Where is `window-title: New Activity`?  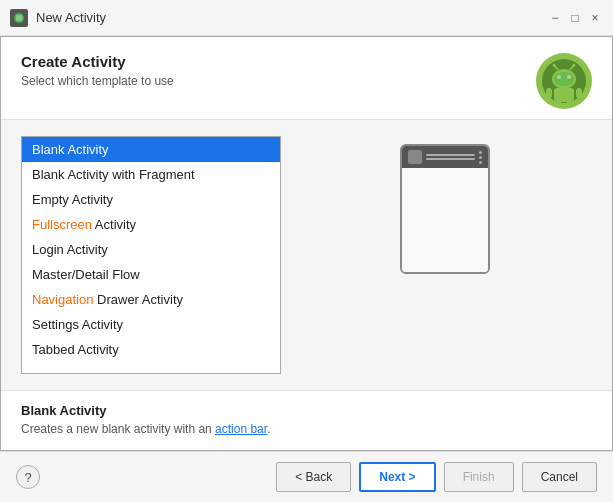 window-title: New Activity is located at coordinates (292, 18).